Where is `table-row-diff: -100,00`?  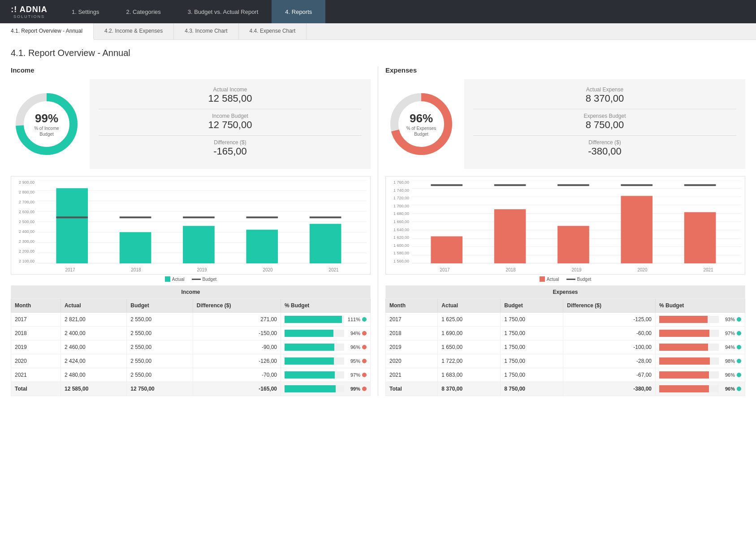 table-row-diff: -100,00 is located at coordinates (609, 348).